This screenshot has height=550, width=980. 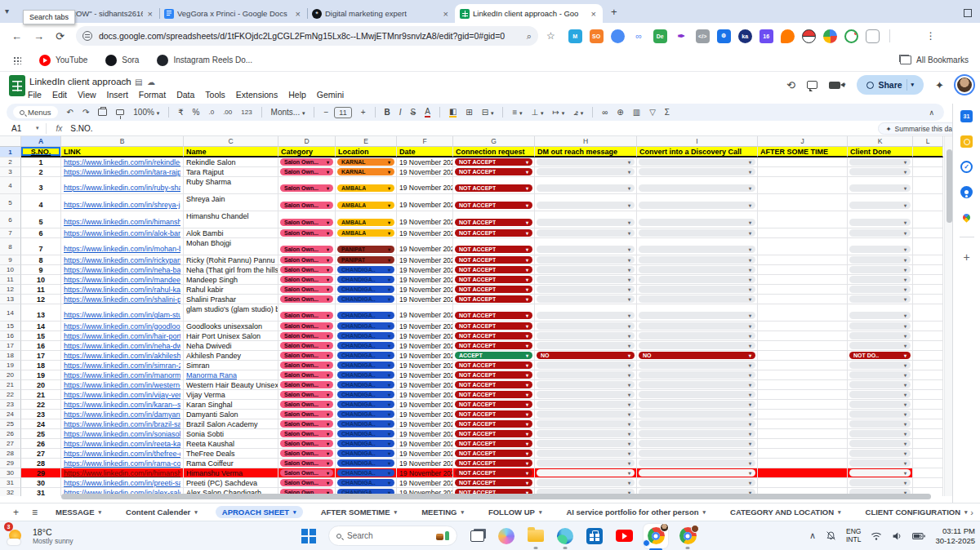 I want to click on column-header-B: B, so click(x=122, y=142).